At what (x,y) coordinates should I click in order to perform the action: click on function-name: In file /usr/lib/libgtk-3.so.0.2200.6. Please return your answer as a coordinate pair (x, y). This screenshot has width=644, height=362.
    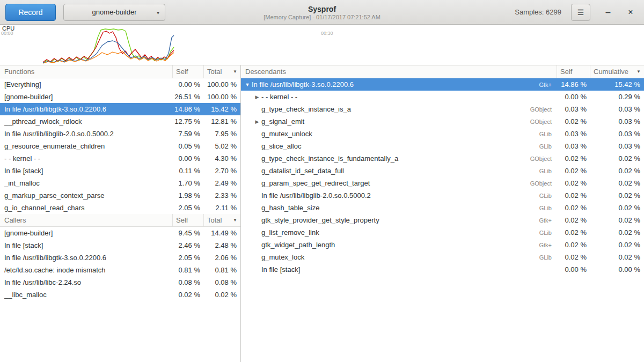
    Looking at the image, I should click on (86, 109).